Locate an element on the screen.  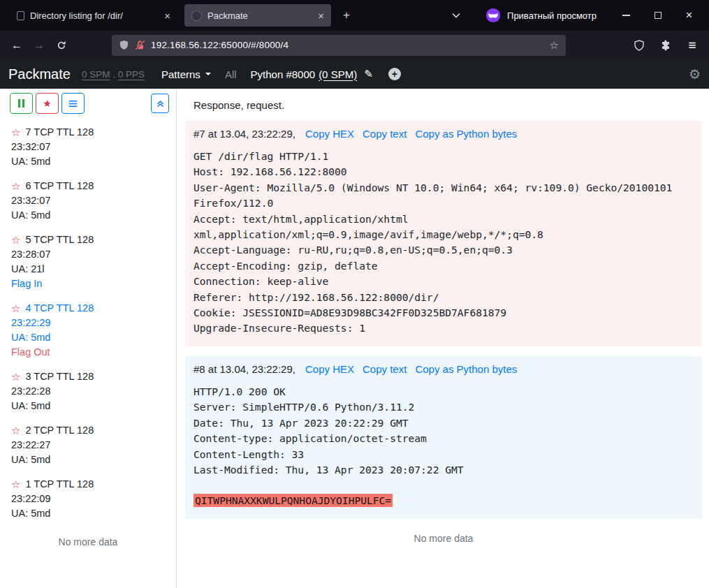
packet-list-item: ☆1 TCP TTL 128 23:22:09 UA: 5md is located at coordinates (90, 499).